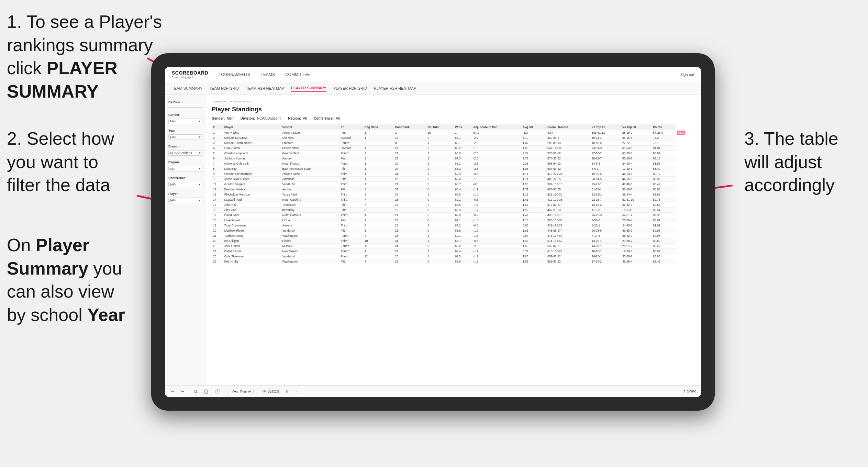  What do you see at coordinates (664, 221) in the screenshot?
I see `table-cell: 83.67` at bounding box center [664, 221].